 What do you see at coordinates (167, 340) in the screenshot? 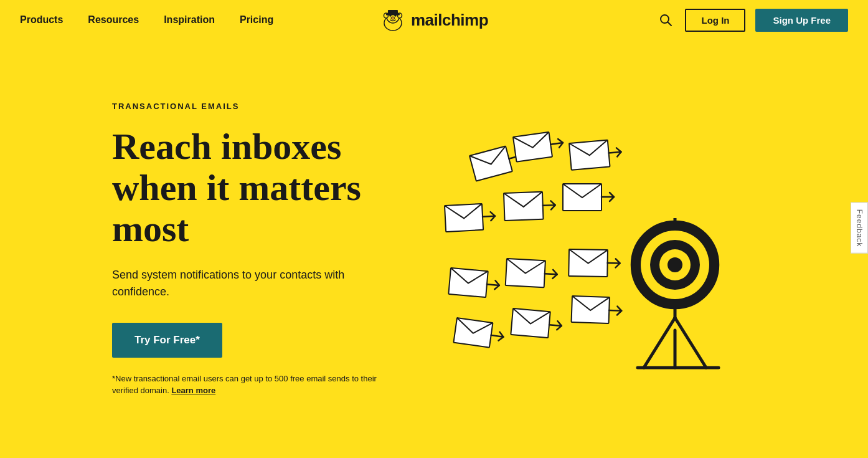
I see `try-free-button: Try For Free*` at bounding box center [167, 340].